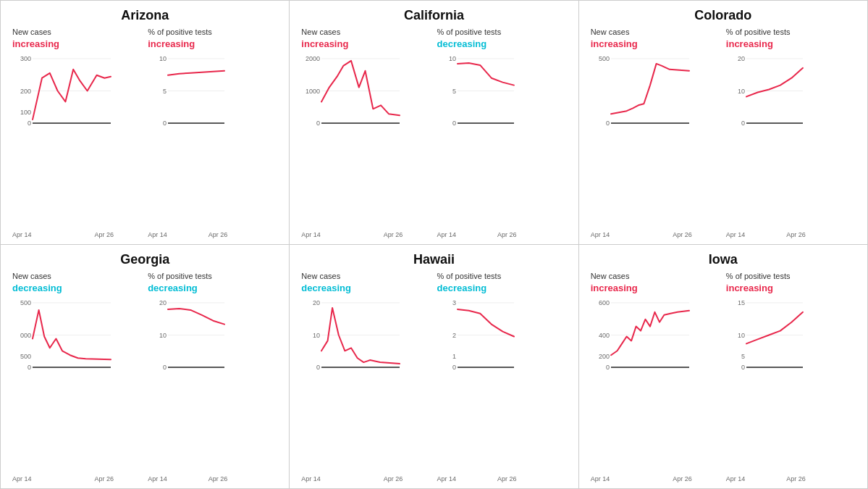 The height and width of the screenshot is (489, 868). Describe the element at coordinates (145, 259) in the screenshot. I see `state-title: Georgia` at that location.